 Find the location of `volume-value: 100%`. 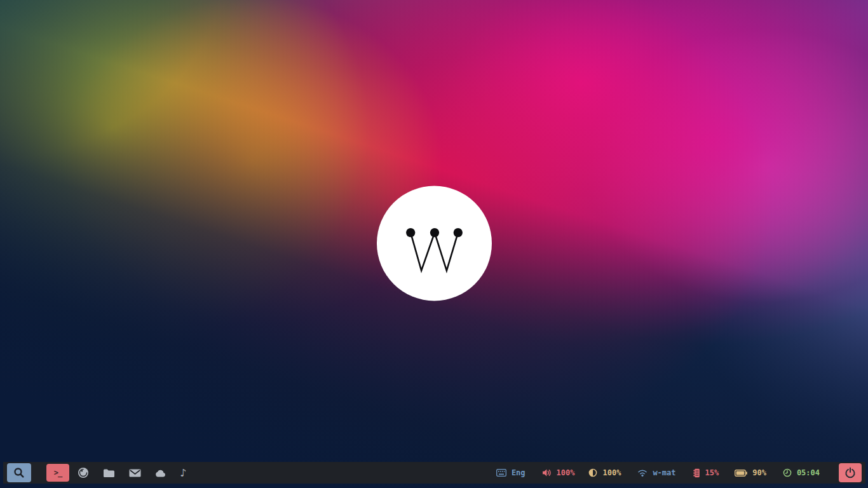

volume-value: 100% is located at coordinates (566, 473).